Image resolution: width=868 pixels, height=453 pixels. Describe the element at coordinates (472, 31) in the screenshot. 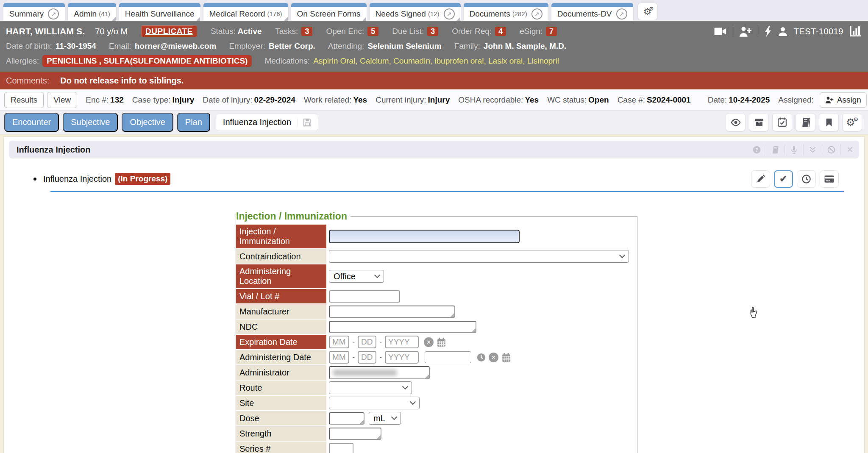

I see `order-req-label: Order Req:` at that location.